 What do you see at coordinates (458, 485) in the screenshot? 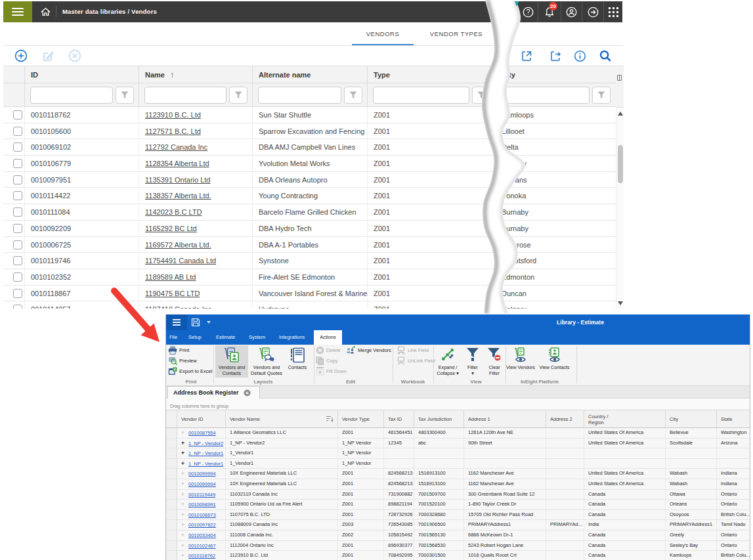
I see `grid-row: +001009999410X Engineered Materials LLCZ…` at bounding box center [458, 485].